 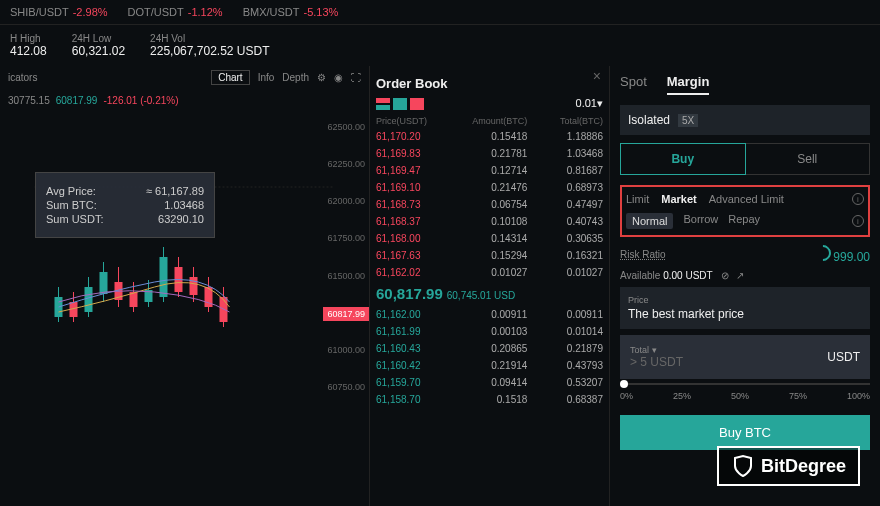 What do you see at coordinates (745, 396) in the screenshot?
I see `amount-slider: 0% 25% 50% 75% 100%` at bounding box center [745, 396].